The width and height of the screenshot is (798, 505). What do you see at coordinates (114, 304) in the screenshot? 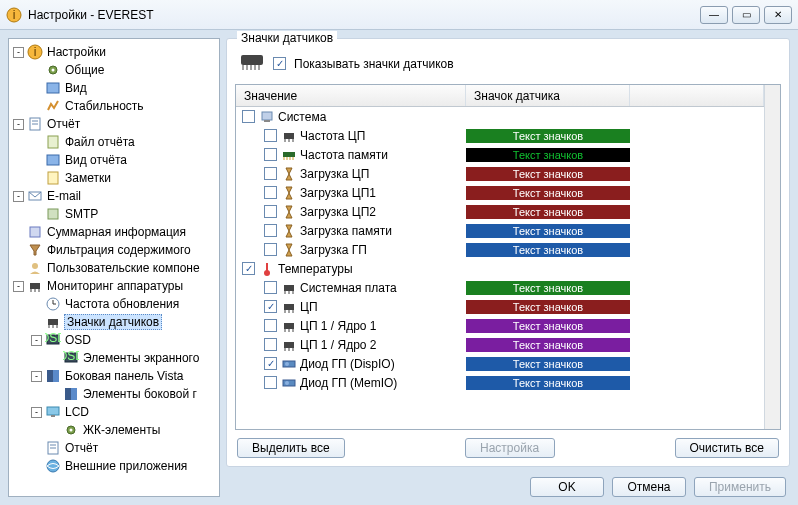
I see `tree-item: Частота обновления` at bounding box center [114, 304].